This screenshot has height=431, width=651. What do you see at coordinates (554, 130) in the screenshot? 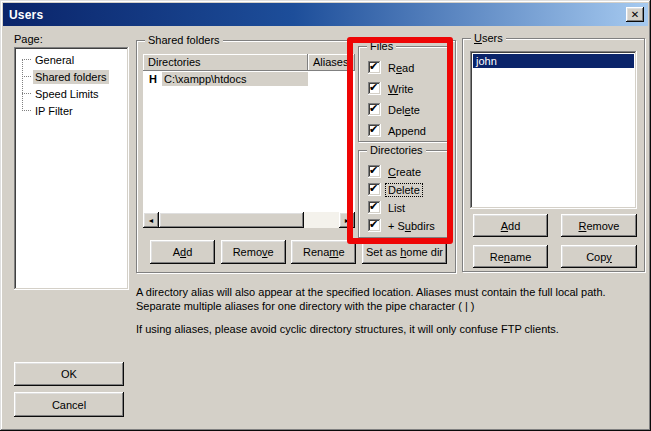
I see `users-list: john` at bounding box center [554, 130].